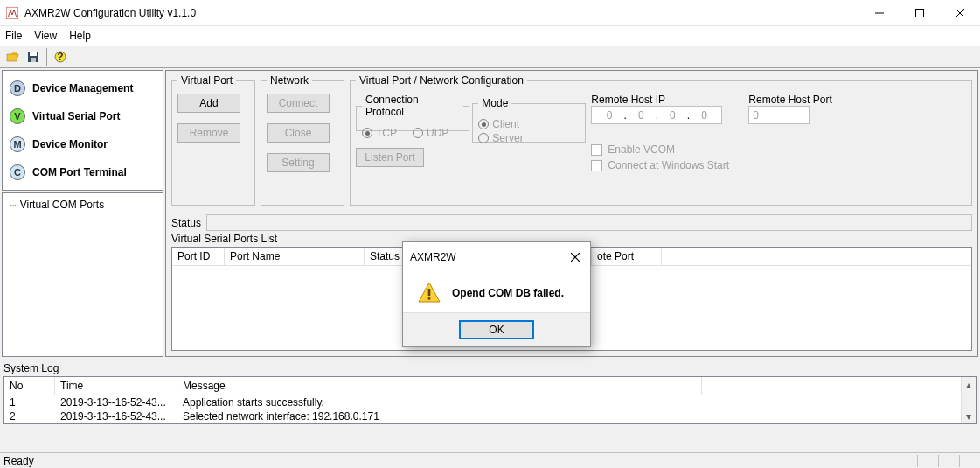  I want to click on radio-label: Client, so click(505, 124).